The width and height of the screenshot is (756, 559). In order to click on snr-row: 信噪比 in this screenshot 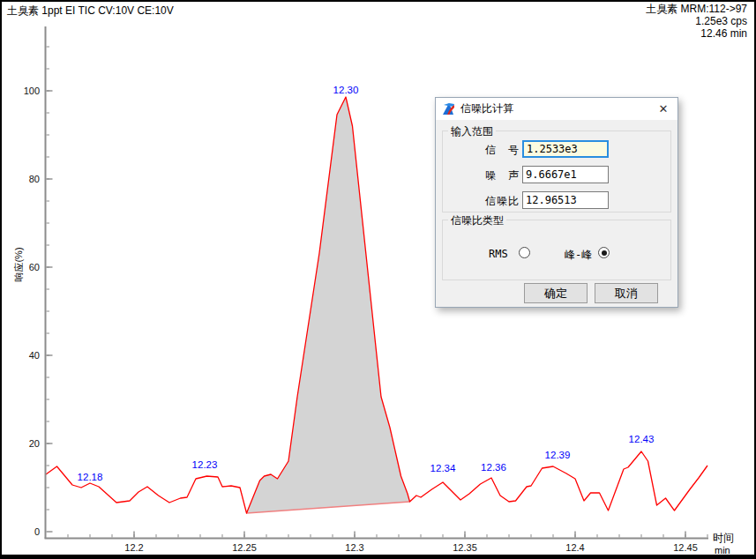, I will do `click(557, 200)`.